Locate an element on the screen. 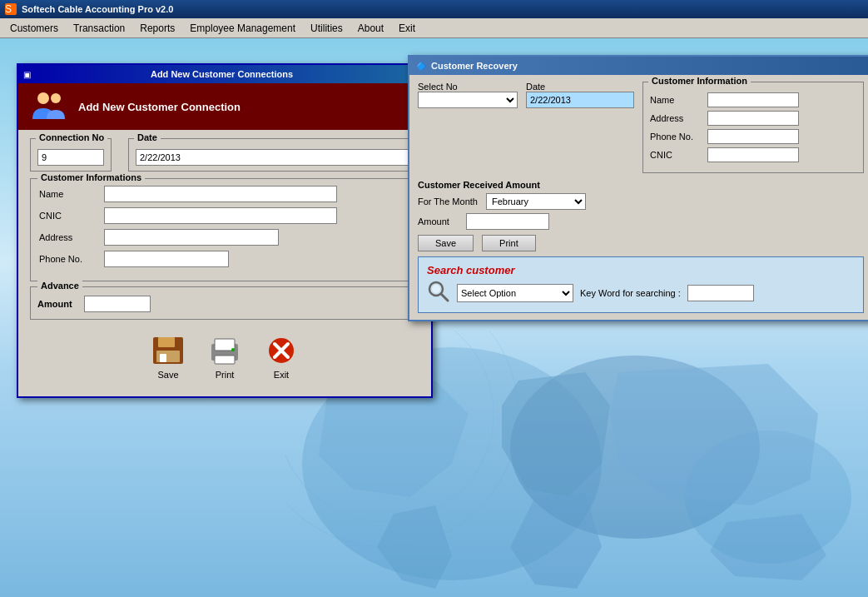 The width and height of the screenshot is (868, 597). recovery-date-input is located at coordinates (580, 100).